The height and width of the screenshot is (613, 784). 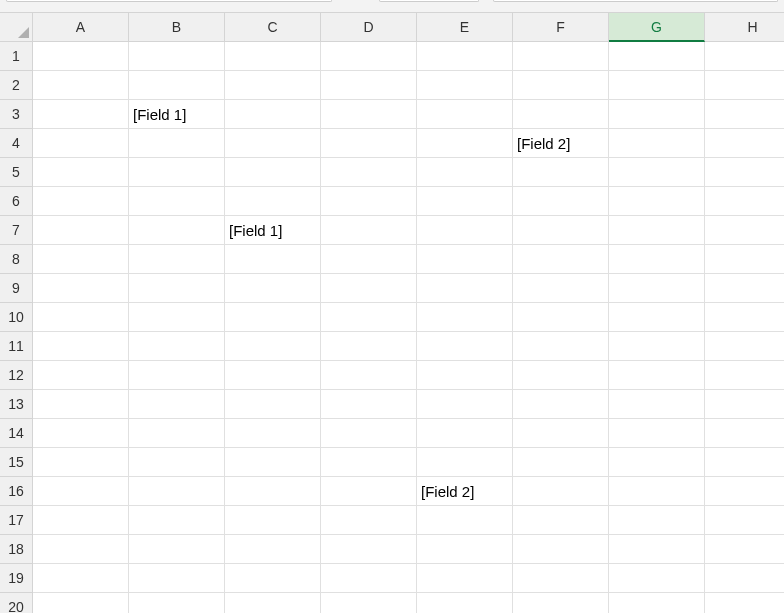 I want to click on cell-C15, so click(x=273, y=462).